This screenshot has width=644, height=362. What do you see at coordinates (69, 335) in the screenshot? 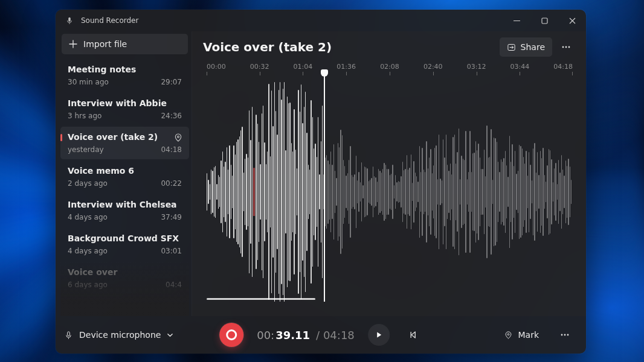
I see `microphone-icon` at bounding box center [69, 335].